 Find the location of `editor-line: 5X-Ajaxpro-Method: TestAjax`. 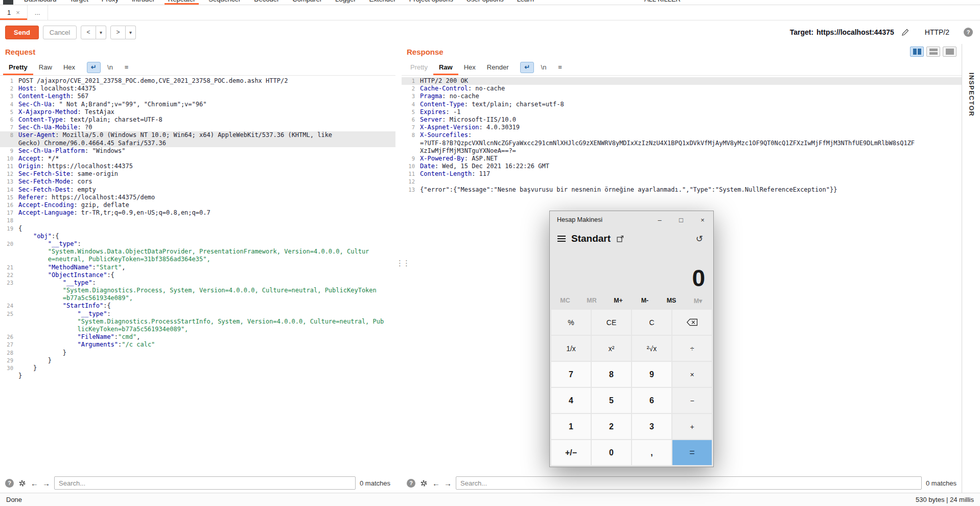

editor-line: 5X-Ajaxpro-Method: TestAjax is located at coordinates (198, 112).